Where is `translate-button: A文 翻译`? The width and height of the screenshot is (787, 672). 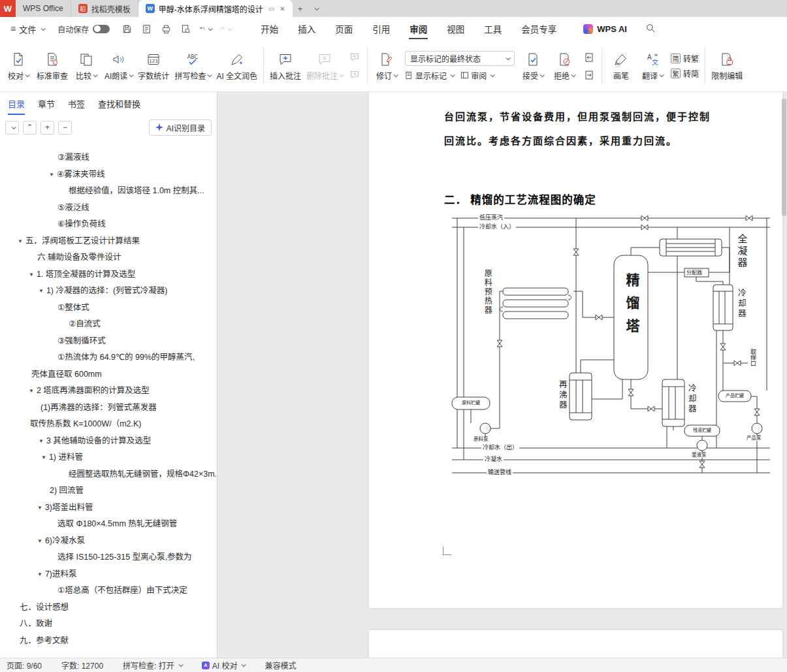
translate-button: A文 翻译 is located at coordinates (652, 66).